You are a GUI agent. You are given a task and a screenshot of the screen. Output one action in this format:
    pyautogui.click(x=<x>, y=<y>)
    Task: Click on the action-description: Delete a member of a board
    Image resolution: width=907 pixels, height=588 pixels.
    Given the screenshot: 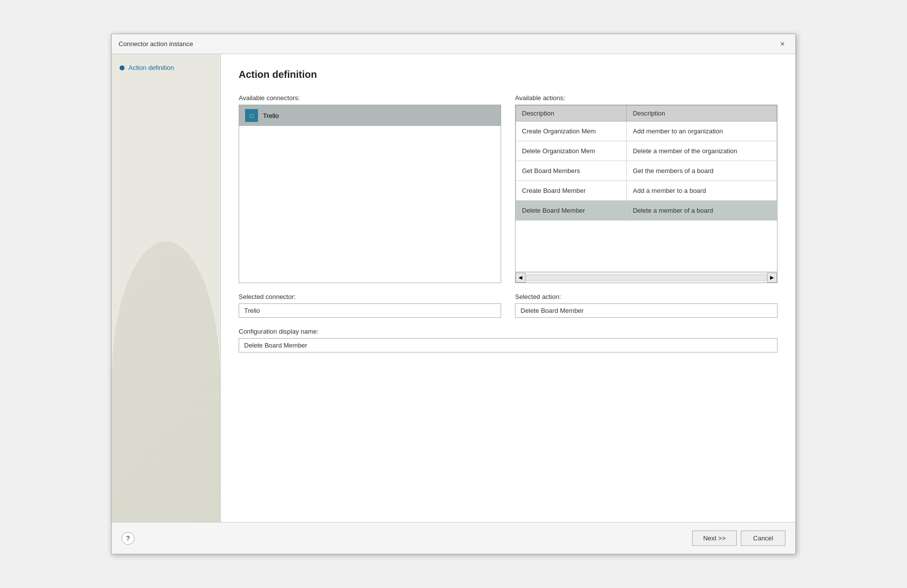 What is the action you would take?
    pyautogui.click(x=702, y=211)
    